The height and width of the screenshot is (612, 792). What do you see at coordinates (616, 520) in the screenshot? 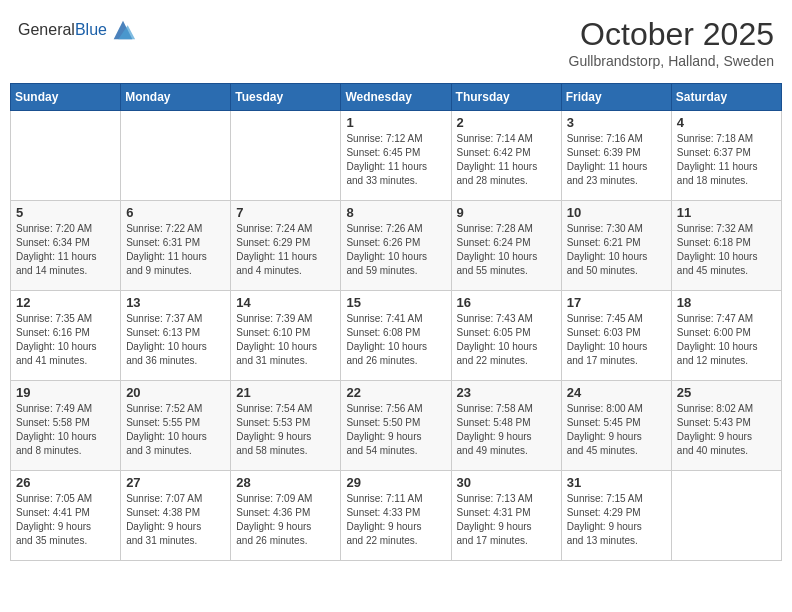
I see `day-info: Sunrise: 7:15 AM Sunset: 4:29 PM Dayligh…` at bounding box center [616, 520].